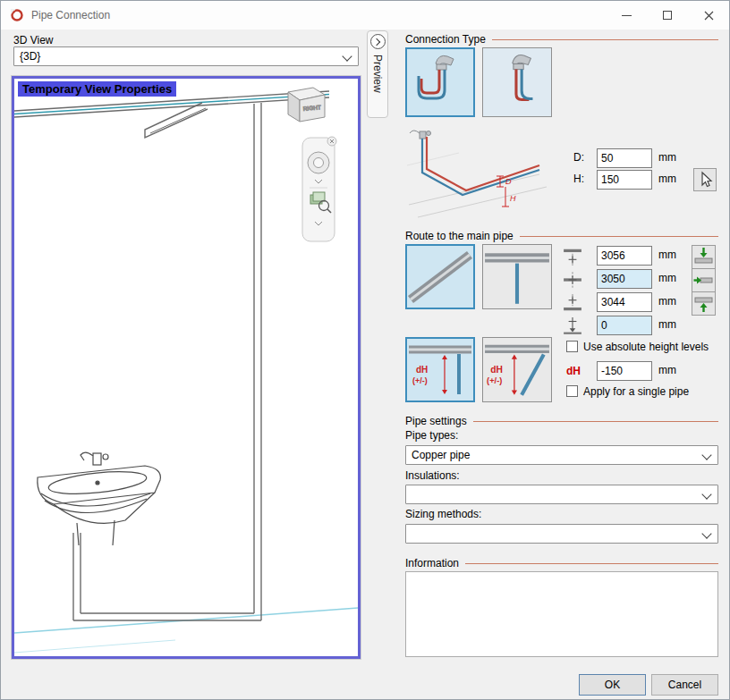  Describe the element at coordinates (432, 563) in the screenshot. I see `information-title: Information` at that location.